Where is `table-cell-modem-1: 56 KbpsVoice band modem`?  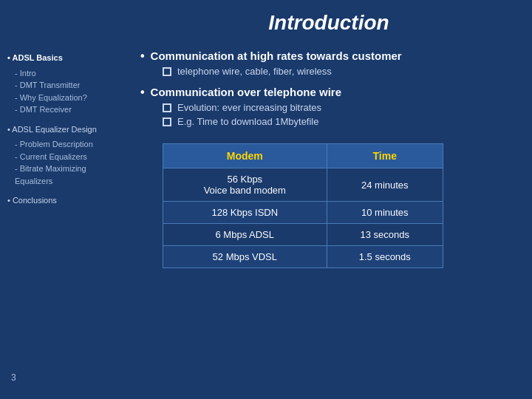
table-cell-modem-1: 56 KbpsVoice band modem is located at coordinates (245, 185).